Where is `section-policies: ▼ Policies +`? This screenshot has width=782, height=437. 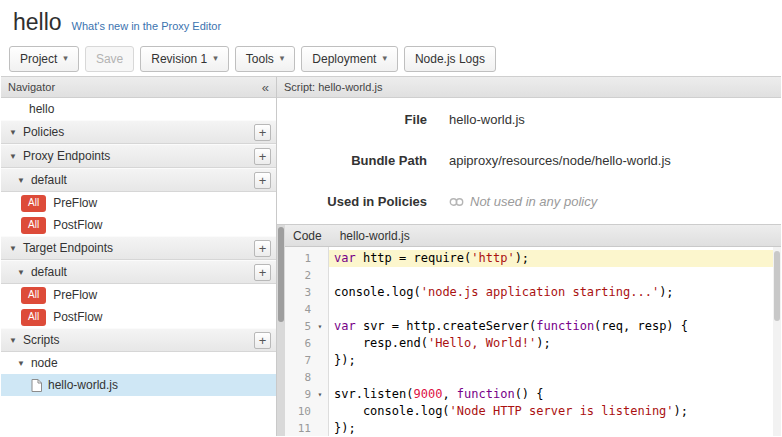
section-policies: ▼ Policies + is located at coordinates (138, 132).